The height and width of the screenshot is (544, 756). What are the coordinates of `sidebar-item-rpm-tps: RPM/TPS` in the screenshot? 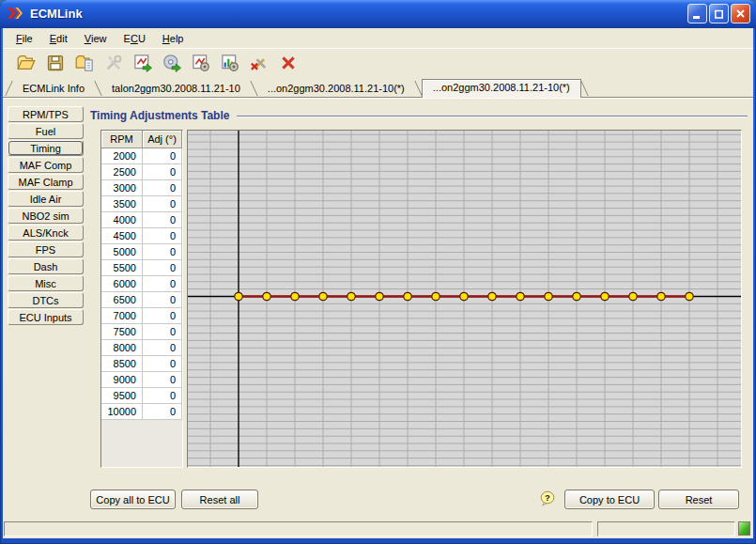 It's located at (45, 115).